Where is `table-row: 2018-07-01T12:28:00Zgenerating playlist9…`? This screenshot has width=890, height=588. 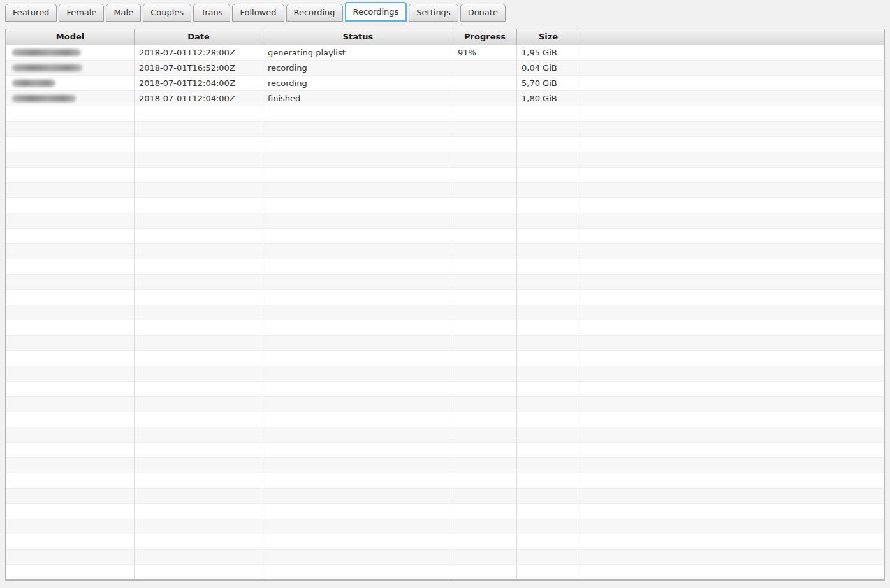
table-row: 2018-07-01T12:28:00Zgenerating playlist9… is located at coordinates (445, 53).